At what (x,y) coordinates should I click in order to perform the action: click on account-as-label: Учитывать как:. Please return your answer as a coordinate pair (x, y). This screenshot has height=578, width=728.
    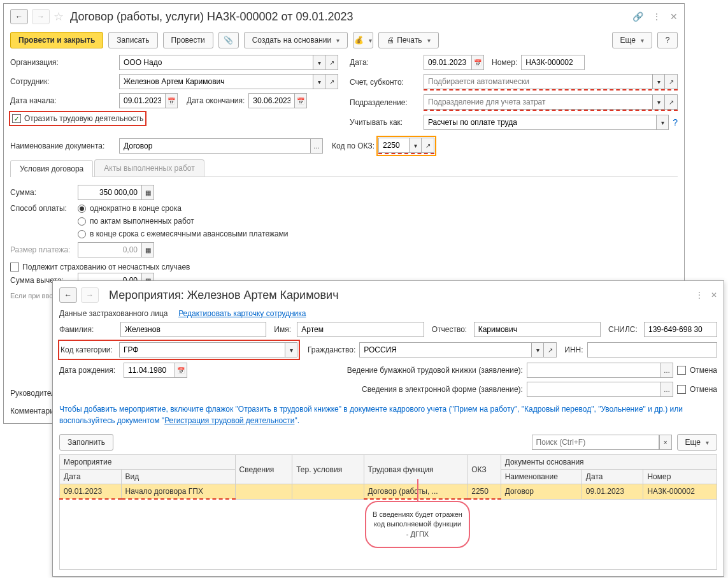
    Looking at the image, I should click on (385, 122).